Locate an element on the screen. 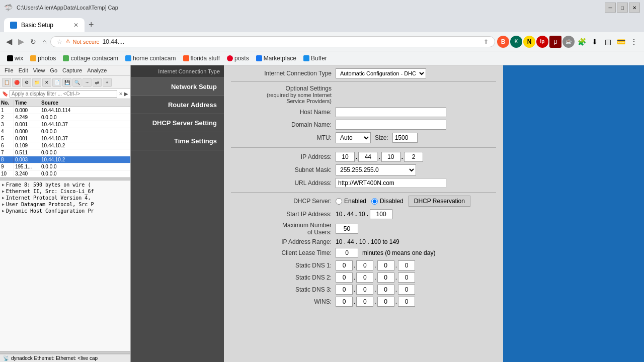  dns2-o4 is located at coordinates (407, 278).